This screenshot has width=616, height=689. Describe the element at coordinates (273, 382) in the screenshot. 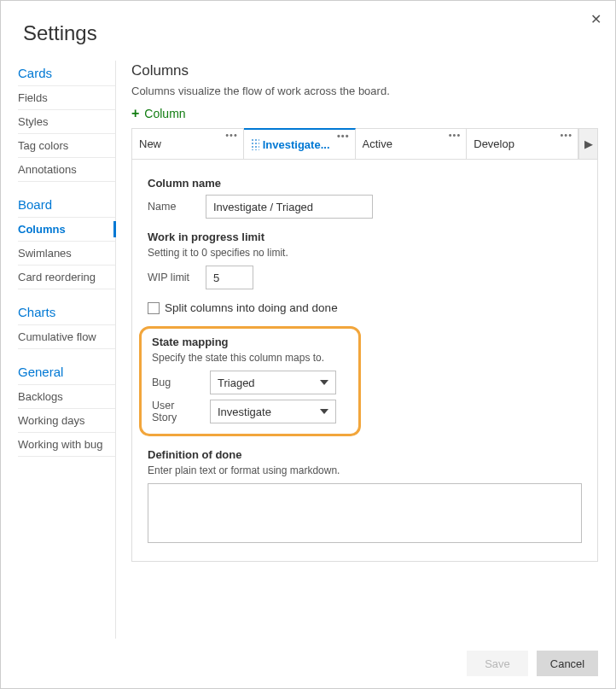

I see `state-mapping-bug-dropdown: Triaged` at that location.